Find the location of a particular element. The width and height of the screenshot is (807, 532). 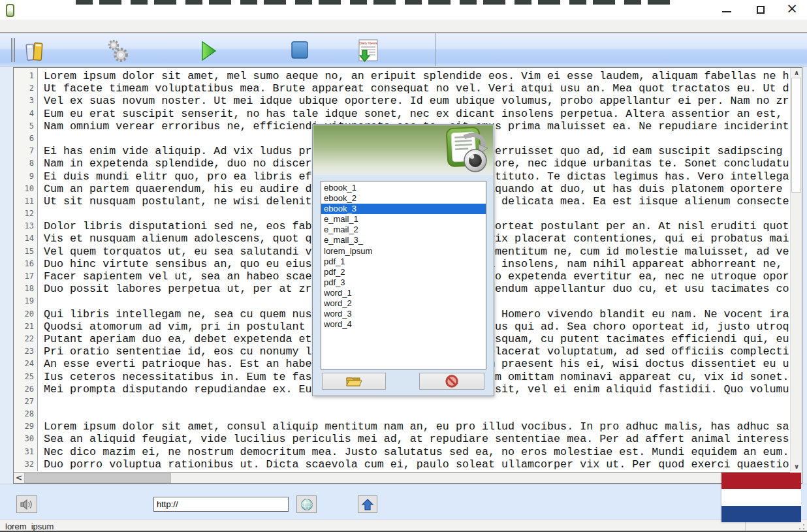

file-list-item: pdf_3 is located at coordinates (404, 283).